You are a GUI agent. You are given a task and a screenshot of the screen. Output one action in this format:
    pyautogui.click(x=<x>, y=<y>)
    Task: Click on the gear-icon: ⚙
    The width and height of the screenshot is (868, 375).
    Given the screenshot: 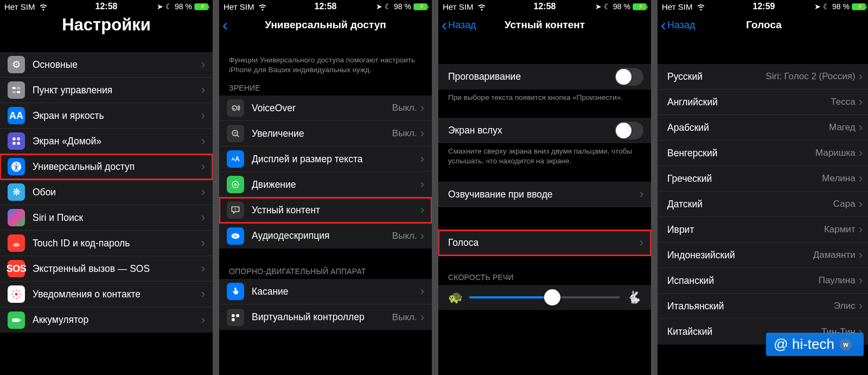 What is the action you would take?
    pyautogui.click(x=16, y=65)
    